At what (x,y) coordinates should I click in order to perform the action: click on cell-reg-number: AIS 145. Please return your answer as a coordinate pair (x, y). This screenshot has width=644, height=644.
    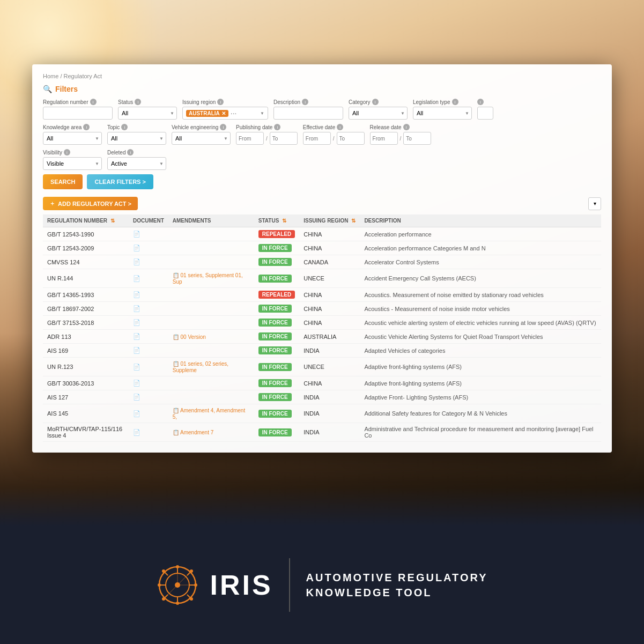
    Looking at the image, I should click on (86, 414).